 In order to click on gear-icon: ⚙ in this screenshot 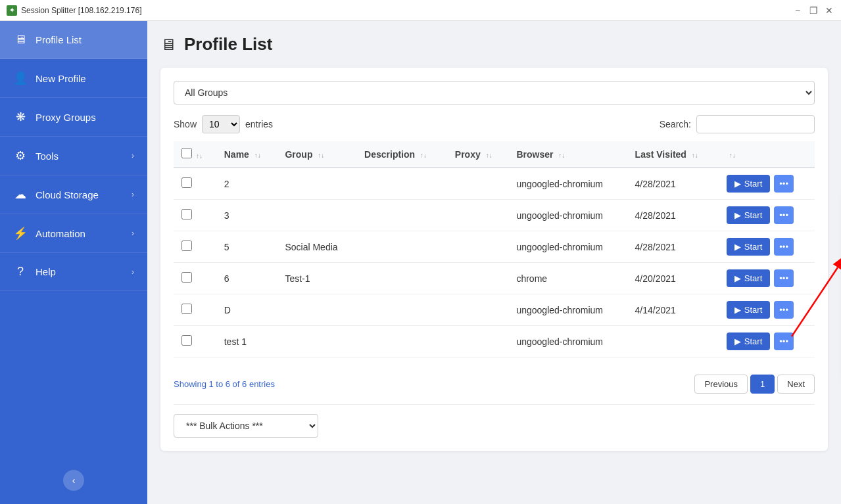, I will do `click(20, 156)`.